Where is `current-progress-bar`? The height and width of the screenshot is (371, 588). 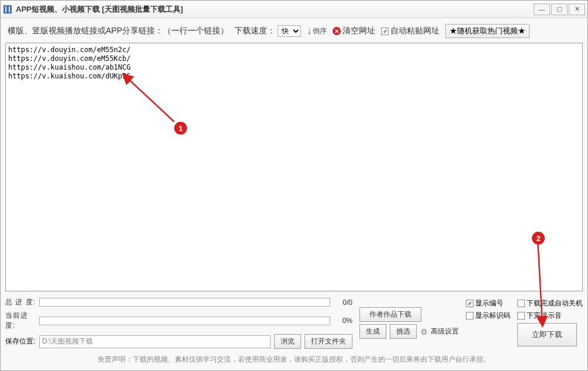 current-progress-bar is located at coordinates (185, 321).